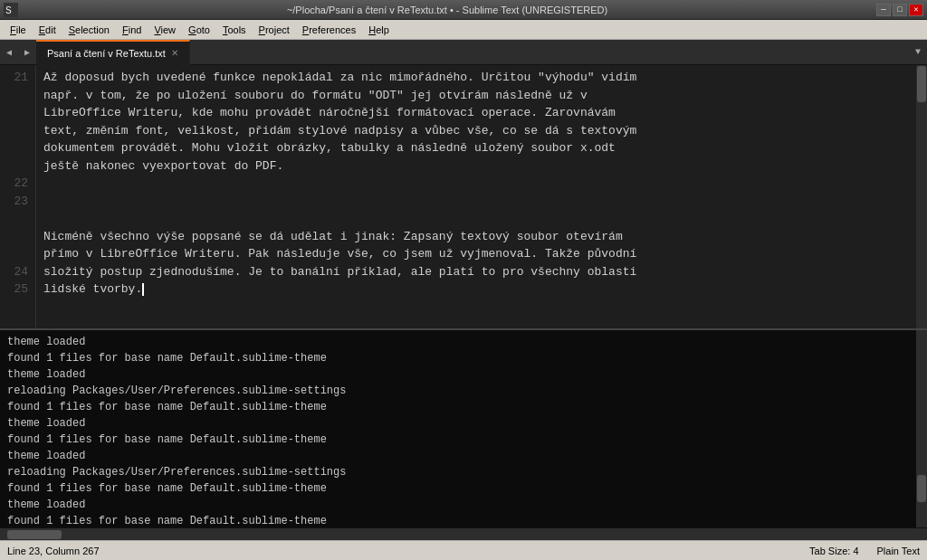  I want to click on menu-preferences: Preferences, so click(330, 30).